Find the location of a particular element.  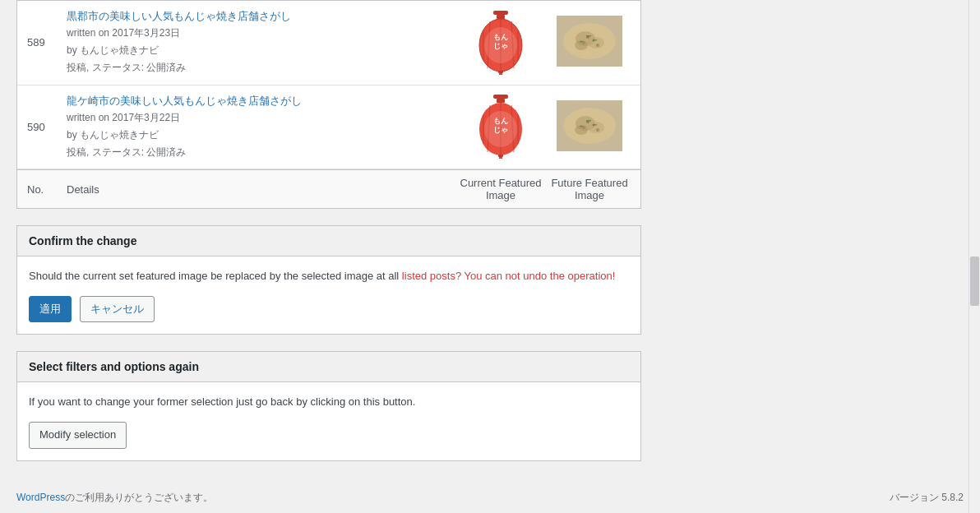

confirm-section-body: Should the current set featured image be… is located at coordinates (329, 295).